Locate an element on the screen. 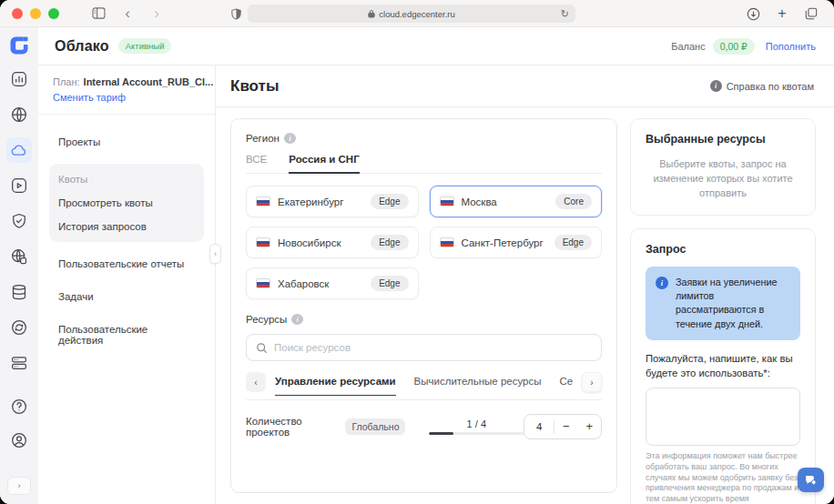  tab-russia-cis: Россия и СНГ is located at coordinates (324, 164).